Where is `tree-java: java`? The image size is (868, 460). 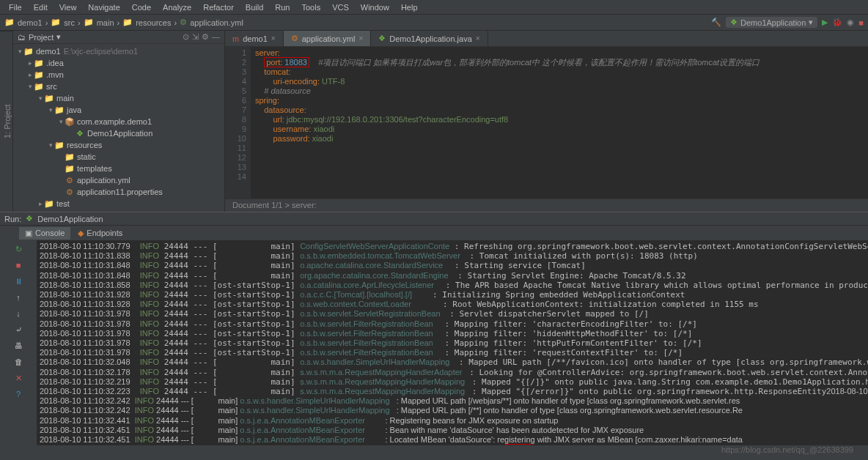 tree-java: java is located at coordinates (74, 110).